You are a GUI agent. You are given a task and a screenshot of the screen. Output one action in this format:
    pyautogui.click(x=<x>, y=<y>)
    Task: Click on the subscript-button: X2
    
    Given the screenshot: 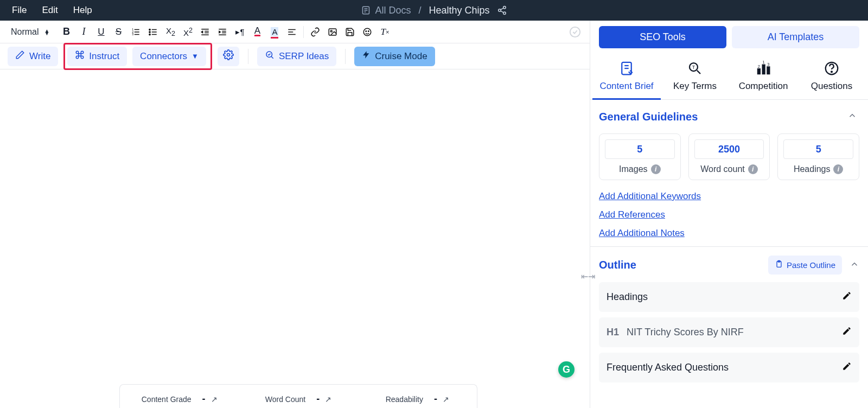 What is the action you would take?
    pyautogui.click(x=170, y=32)
    